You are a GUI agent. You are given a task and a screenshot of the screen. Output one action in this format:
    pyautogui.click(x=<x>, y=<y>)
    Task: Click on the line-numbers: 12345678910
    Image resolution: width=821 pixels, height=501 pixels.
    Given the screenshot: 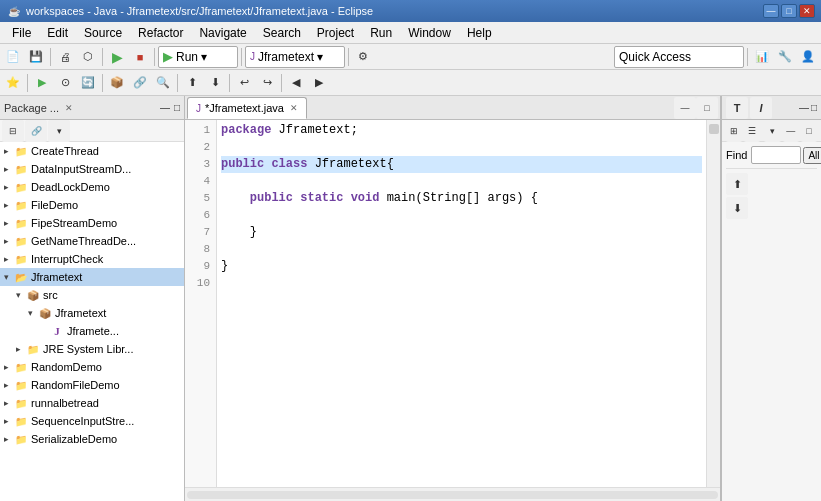 What is the action you would take?
    pyautogui.click(x=201, y=304)
    